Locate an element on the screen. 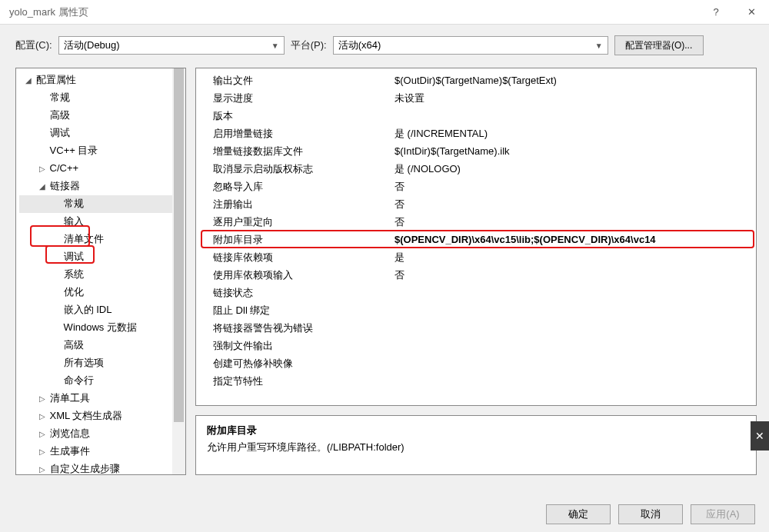  tree-item-label: 自定义生成步骤 is located at coordinates (83, 469).